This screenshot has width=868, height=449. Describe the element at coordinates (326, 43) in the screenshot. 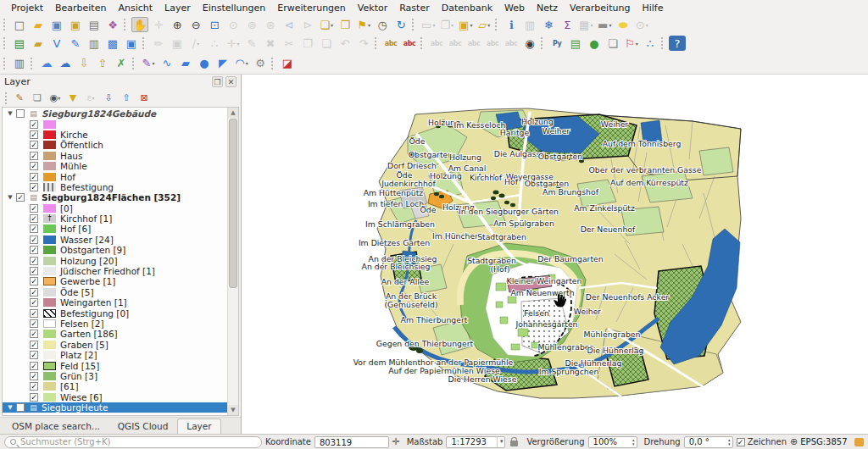

I see `paste-features-button: ❏` at that location.